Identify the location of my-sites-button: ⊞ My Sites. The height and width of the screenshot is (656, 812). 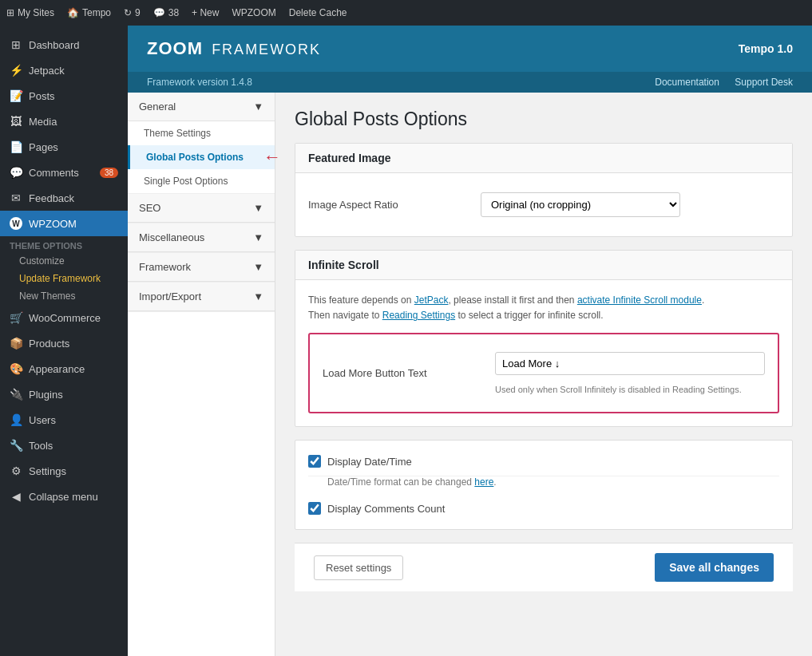
(30, 13).